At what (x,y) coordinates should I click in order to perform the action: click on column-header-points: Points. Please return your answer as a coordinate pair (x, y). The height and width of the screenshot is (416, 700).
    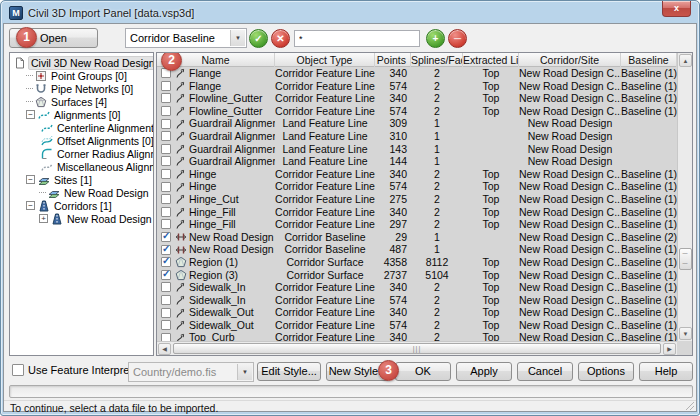
    Looking at the image, I should click on (393, 60).